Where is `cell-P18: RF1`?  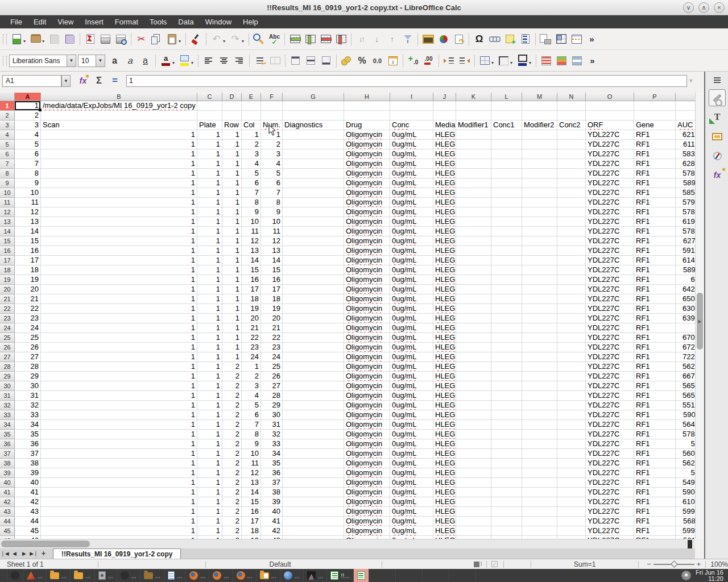
cell-P18: RF1 is located at coordinates (655, 271).